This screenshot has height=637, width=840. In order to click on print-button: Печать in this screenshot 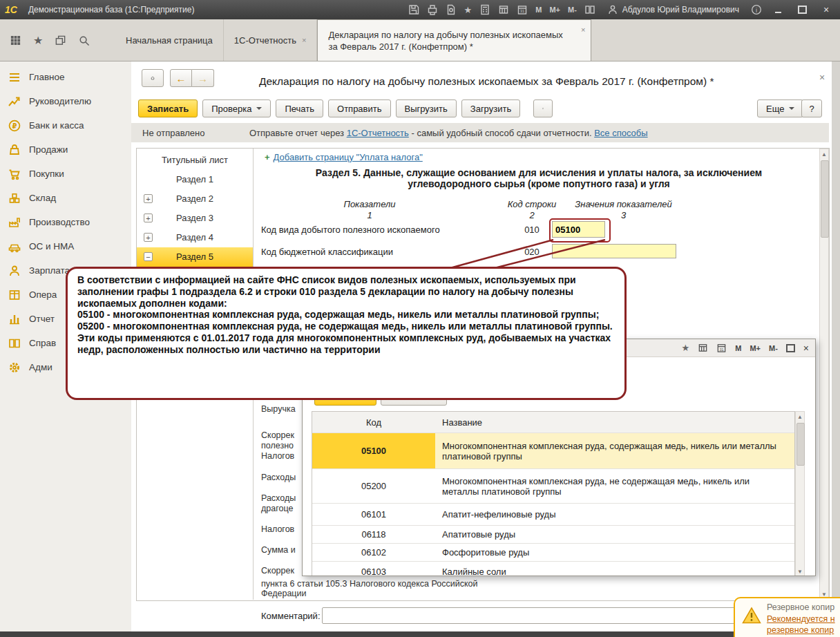, I will do `click(300, 108)`.